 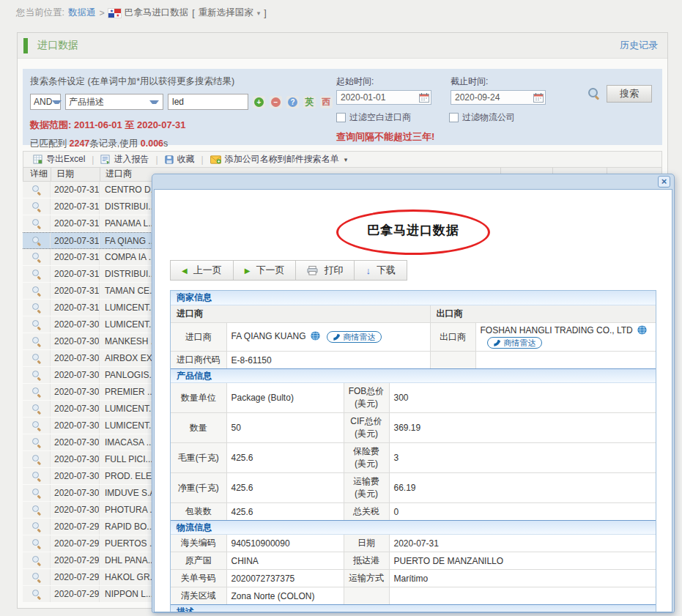 What do you see at coordinates (259, 103) in the screenshot?
I see `add-condition-button: +` at bounding box center [259, 103].